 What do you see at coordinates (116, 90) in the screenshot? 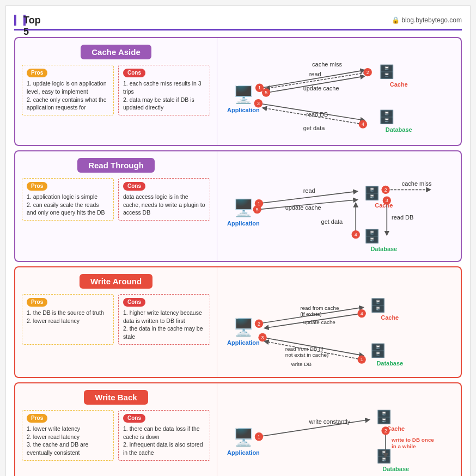
I see `pros-cons-cache-aside: Pros 1. update logic is on application l…` at bounding box center [116, 90].